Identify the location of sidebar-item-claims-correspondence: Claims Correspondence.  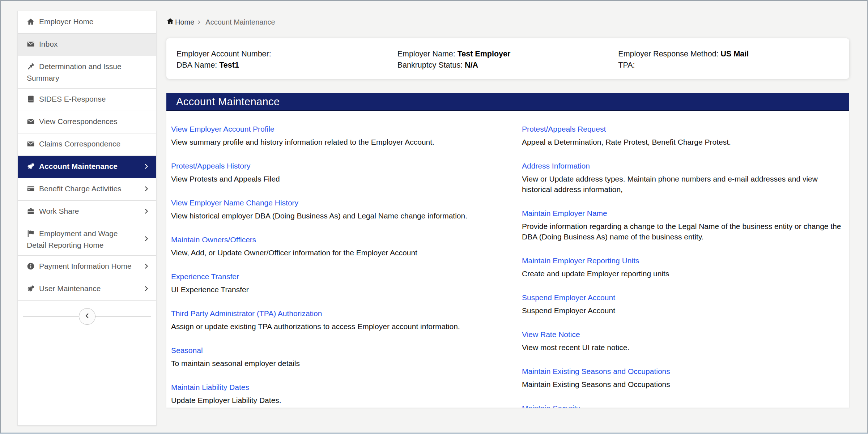
(87, 145).